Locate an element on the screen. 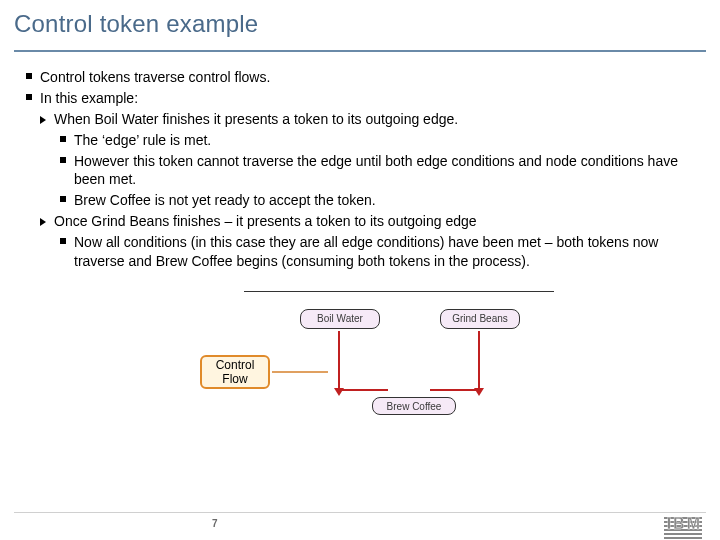 The height and width of the screenshot is (540, 720). bullet-l1: Control tokens traverse control flows. is located at coordinates (360, 78).